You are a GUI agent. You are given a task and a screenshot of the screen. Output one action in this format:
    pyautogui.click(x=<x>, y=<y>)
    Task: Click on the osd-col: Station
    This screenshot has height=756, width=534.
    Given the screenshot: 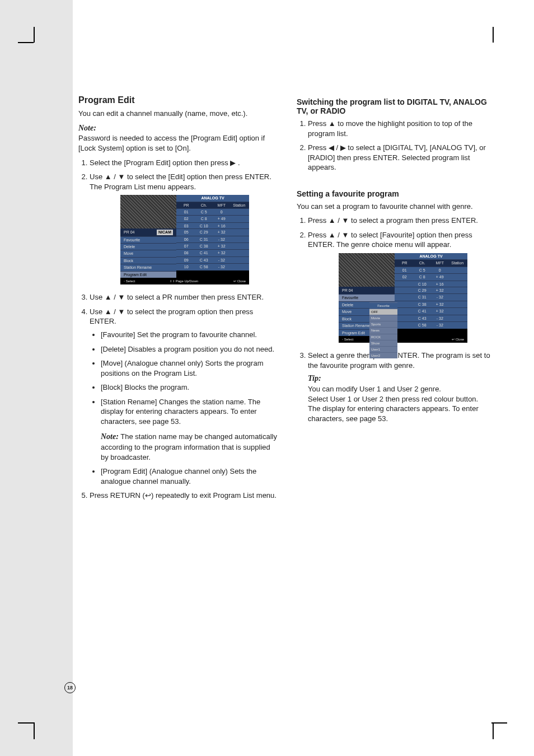 What is the action you would take?
    pyautogui.click(x=240, y=205)
    